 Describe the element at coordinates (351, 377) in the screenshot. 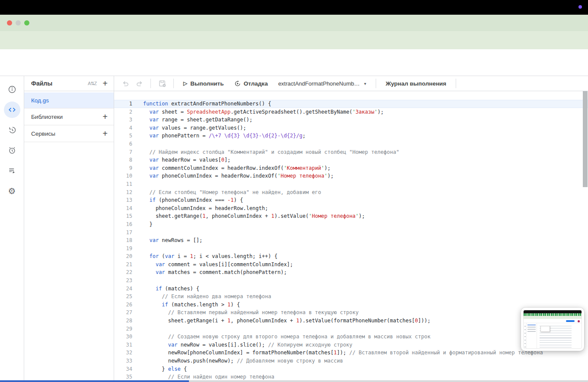

I see `code-line: 35 // Если найден один номер телефона` at that location.